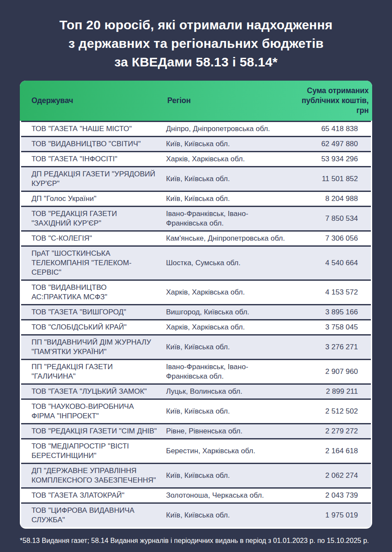  What do you see at coordinates (94, 372) in the screenshot?
I see `recipient-cell: ПП "РЕДАКЦІЯ ГАЗЕТИ "ГАЛИЧИНА"` at bounding box center [94, 372].